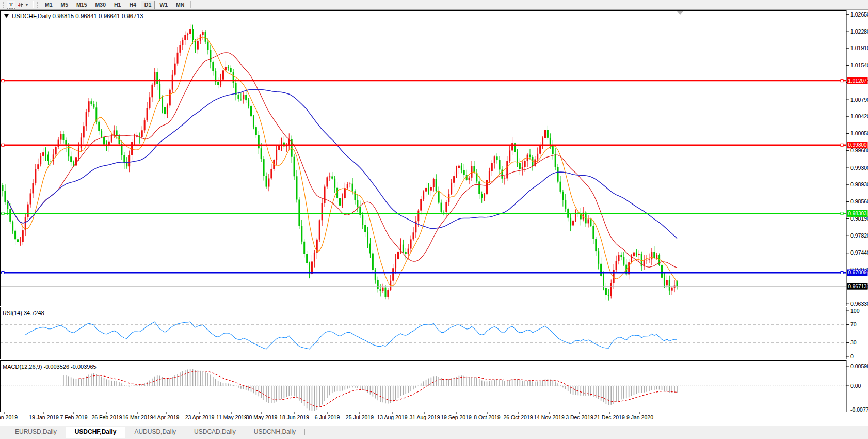 This screenshot has height=439, width=868. What do you see at coordinates (859, 168) in the screenshot?
I see `price-axis-label: 0.99300` at bounding box center [859, 168].